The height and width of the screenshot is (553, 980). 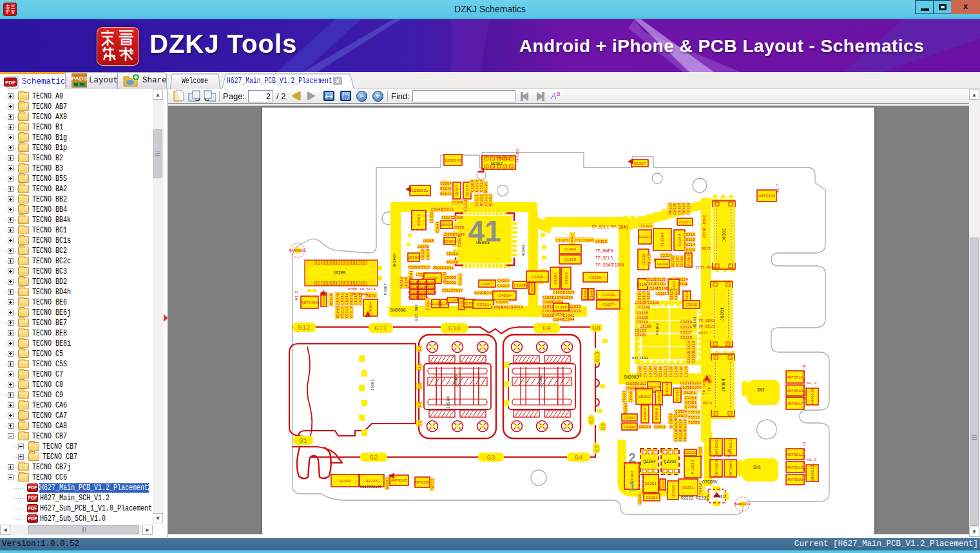 I want to click on tree-item: PDFH627_Sub_SCH_V1.0, so click(x=76, y=519).